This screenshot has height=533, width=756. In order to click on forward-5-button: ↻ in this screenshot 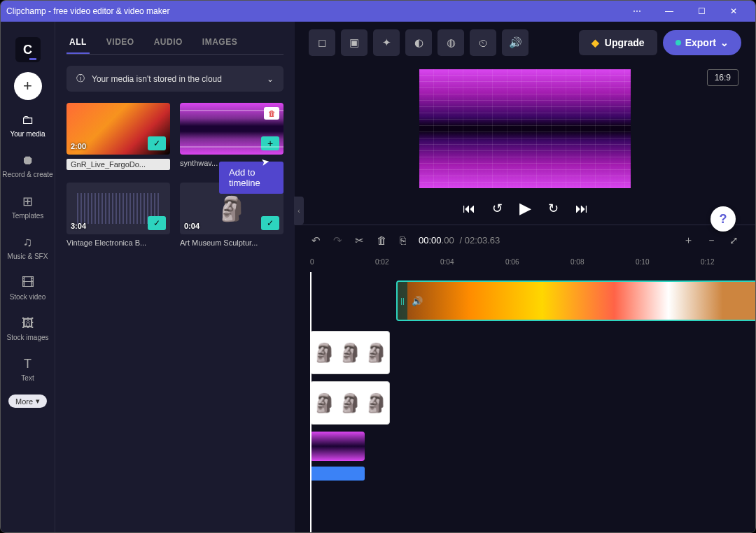, I will do `click(553, 208)`.